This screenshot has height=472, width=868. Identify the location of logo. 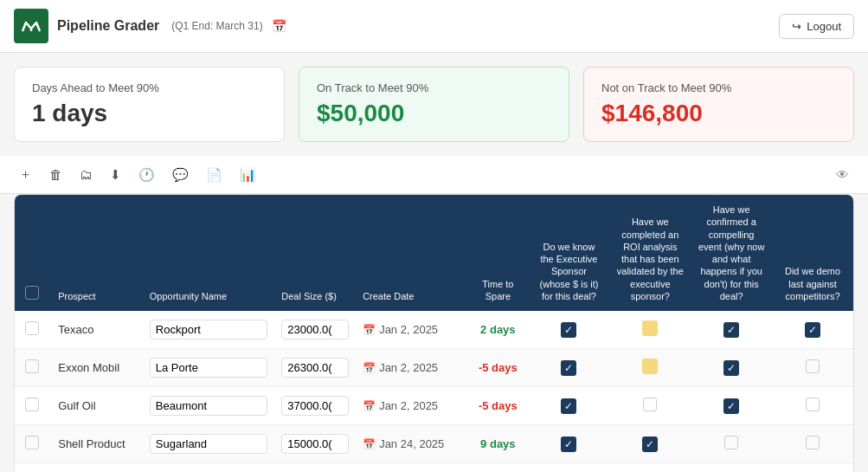
(31, 26).